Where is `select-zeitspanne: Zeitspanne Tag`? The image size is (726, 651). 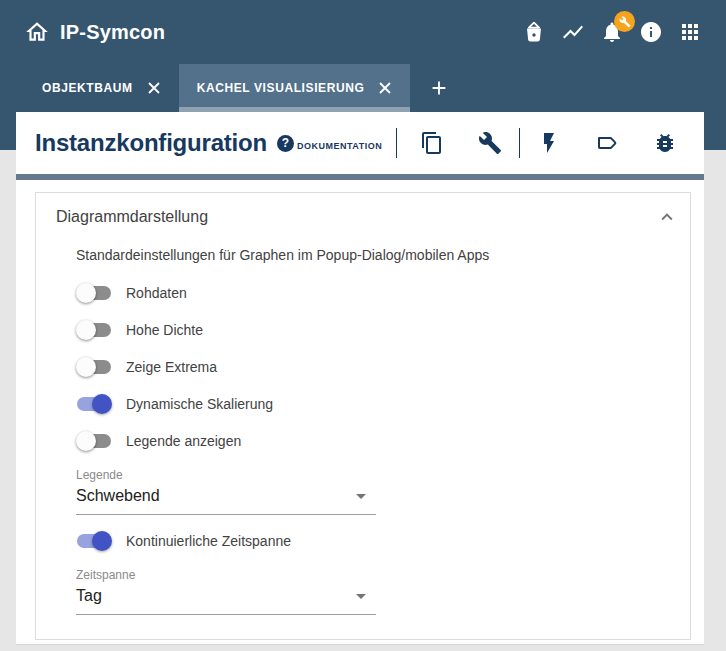 select-zeitspanne: Zeitspanne Tag is located at coordinates (226, 592).